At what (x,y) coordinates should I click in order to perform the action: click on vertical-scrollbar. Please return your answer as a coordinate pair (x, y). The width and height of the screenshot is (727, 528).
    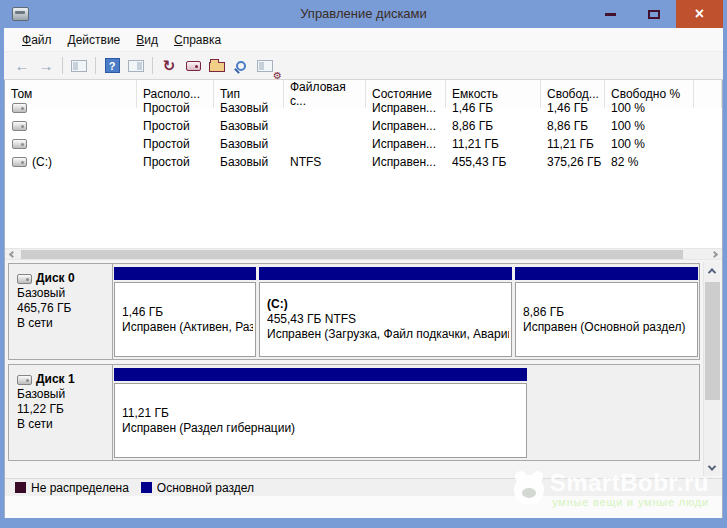
    Looking at the image, I should click on (712, 369).